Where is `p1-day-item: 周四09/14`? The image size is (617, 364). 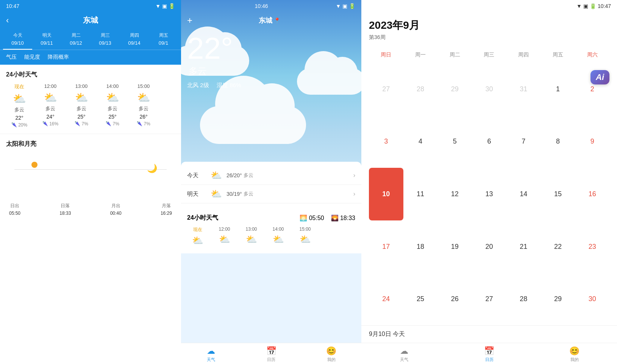 p1-day-item: 周四09/14 is located at coordinates (134, 40).